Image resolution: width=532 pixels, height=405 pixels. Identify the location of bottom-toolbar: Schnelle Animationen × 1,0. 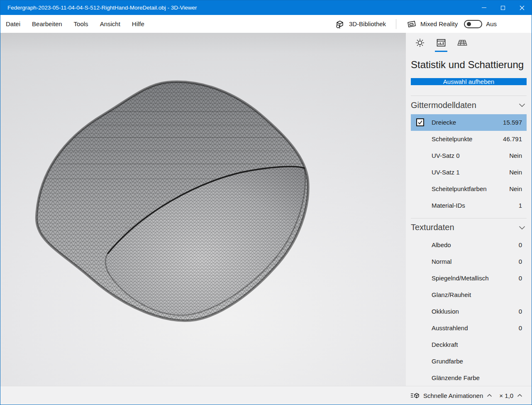
(266, 395).